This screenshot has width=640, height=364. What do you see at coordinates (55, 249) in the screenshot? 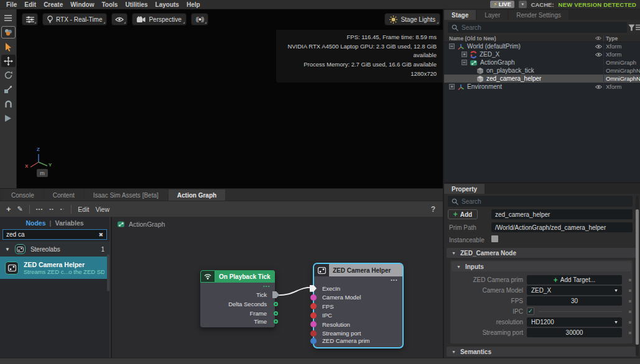
I see `category-stereolabs: ▼ Stereolabs 1` at bounding box center [55, 249].